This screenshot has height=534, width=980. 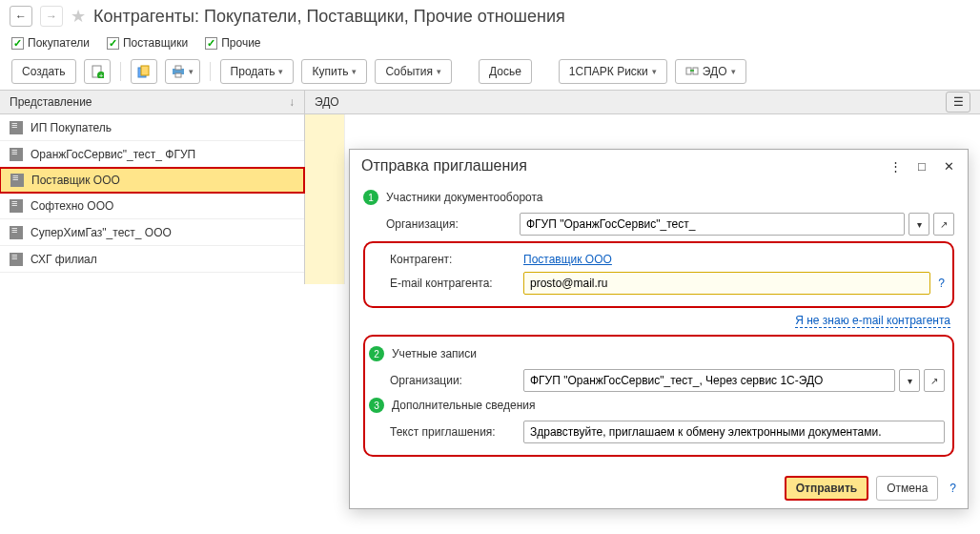 I want to click on step-3-title: Дополнительные сведения, so click(x=463, y=405).